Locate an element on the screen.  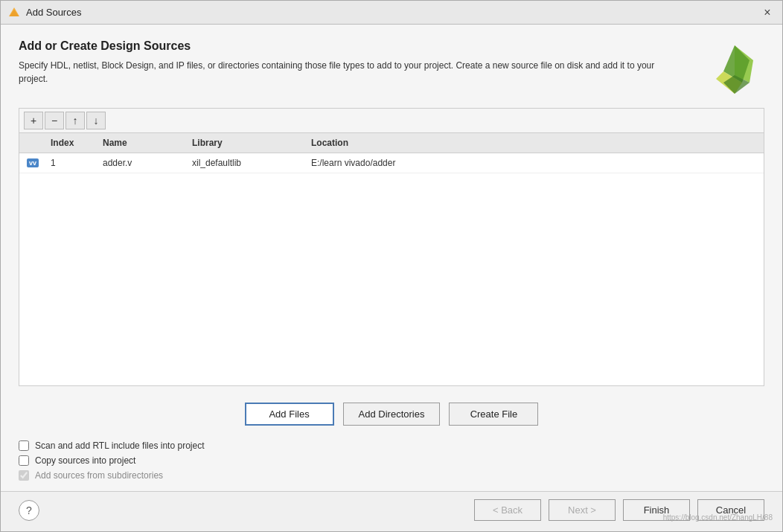
row-location: E:/learn vivado/adder is located at coordinates (535, 163).